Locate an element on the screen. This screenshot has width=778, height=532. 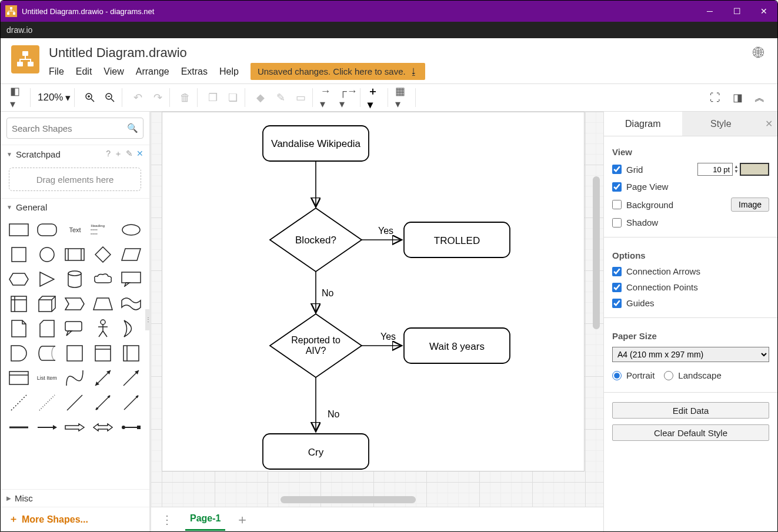
shape-arrow-solid is located at coordinates (47, 427).